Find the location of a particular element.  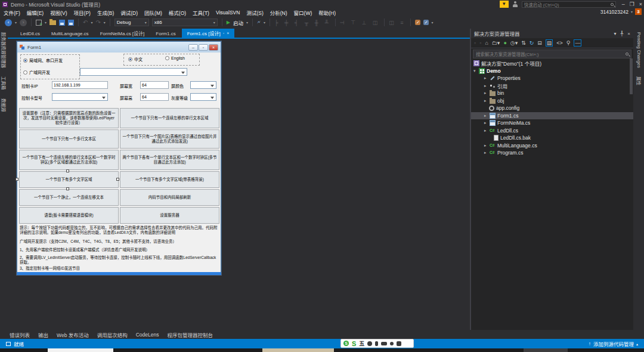

toolbar-overflow-icon: ▾ is located at coordinates (265, 23).